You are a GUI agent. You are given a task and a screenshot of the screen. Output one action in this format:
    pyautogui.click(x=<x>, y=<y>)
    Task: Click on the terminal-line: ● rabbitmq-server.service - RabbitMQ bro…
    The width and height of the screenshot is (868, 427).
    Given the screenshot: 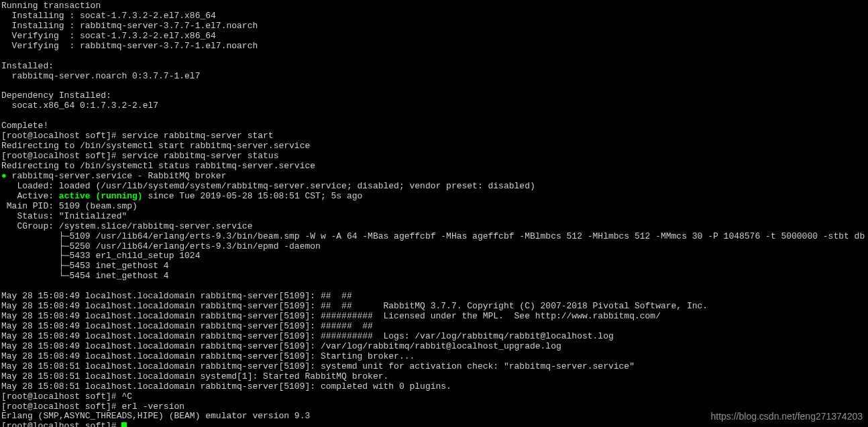 What is the action you would take?
    pyautogui.click(x=435, y=177)
    